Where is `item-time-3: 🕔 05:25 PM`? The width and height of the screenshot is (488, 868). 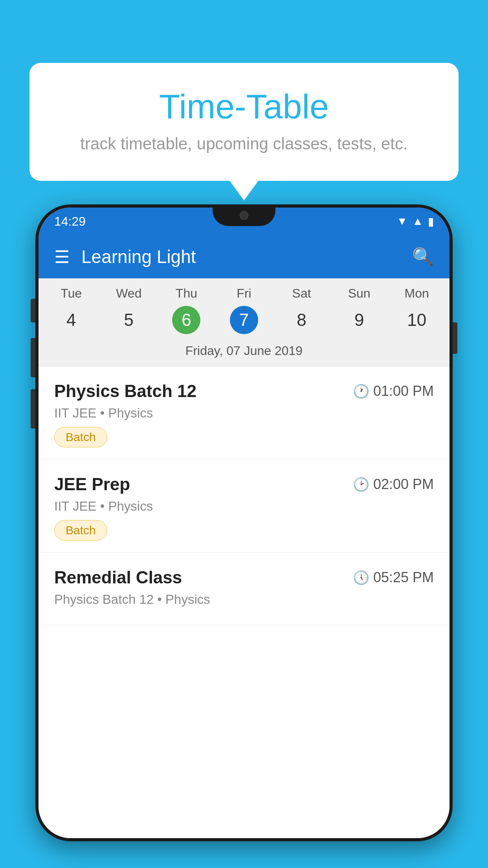 item-time-3: 🕔 05:25 PM is located at coordinates (393, 577).